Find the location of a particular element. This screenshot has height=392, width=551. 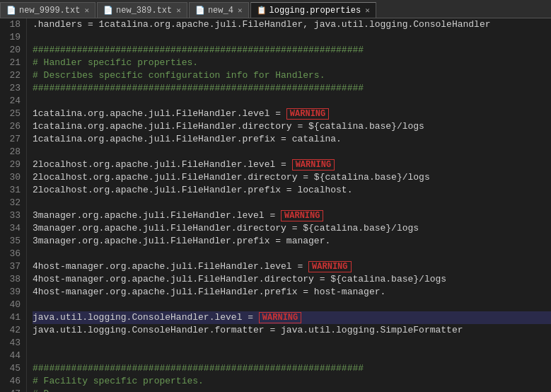

tab-bar: 📄 new_9999.txt ✕ 📄 new_389.txt ✕ 📄 new_4… is located at coordinates (276, 9).